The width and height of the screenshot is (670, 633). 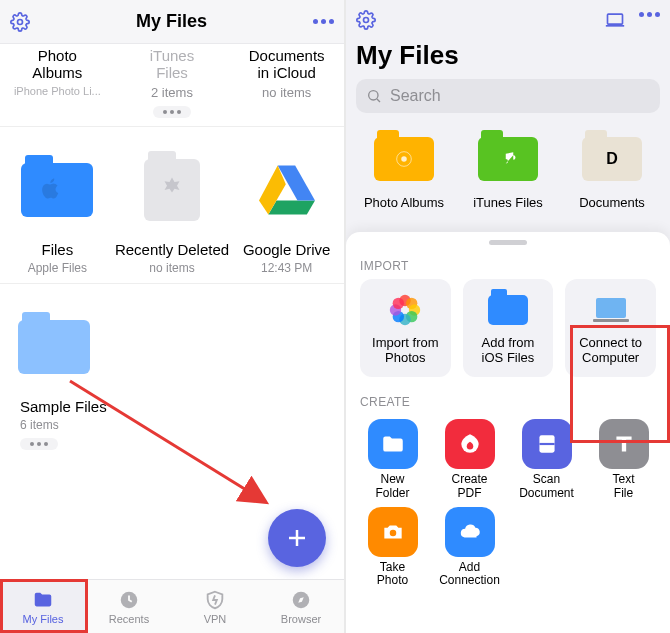 I want to click on item-label: Google Drive, so click(x=286, y=250).